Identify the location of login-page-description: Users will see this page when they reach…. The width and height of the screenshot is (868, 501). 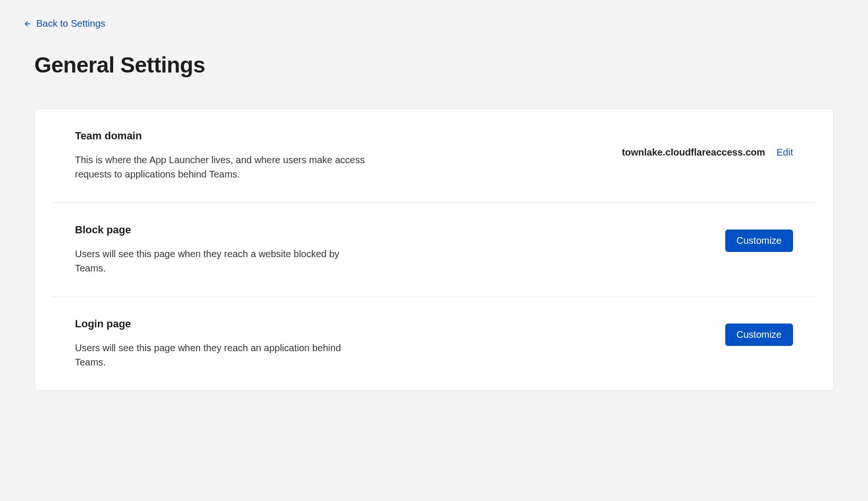
(223, 355).